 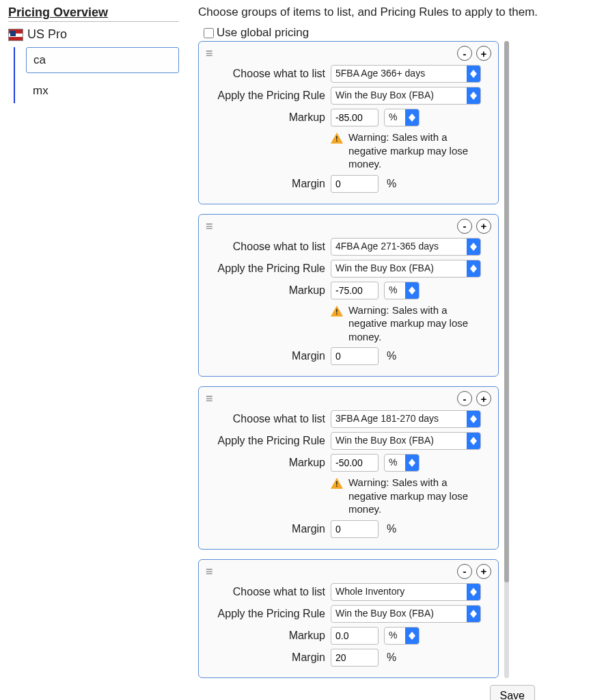 I want to click on global-pricing-checkbox, so click(x=209, y=33).